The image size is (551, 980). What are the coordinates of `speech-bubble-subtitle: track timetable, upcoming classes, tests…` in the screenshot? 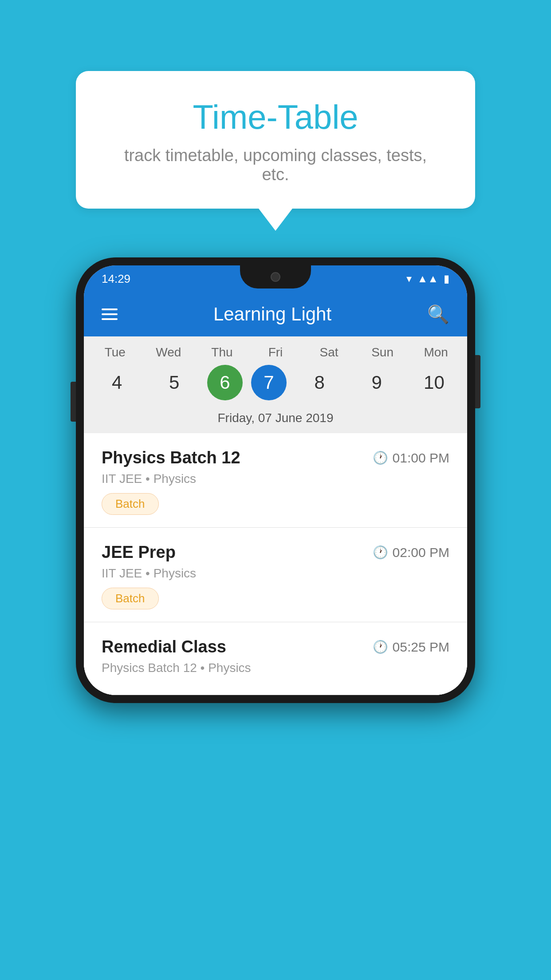 It's located at (276, 165).